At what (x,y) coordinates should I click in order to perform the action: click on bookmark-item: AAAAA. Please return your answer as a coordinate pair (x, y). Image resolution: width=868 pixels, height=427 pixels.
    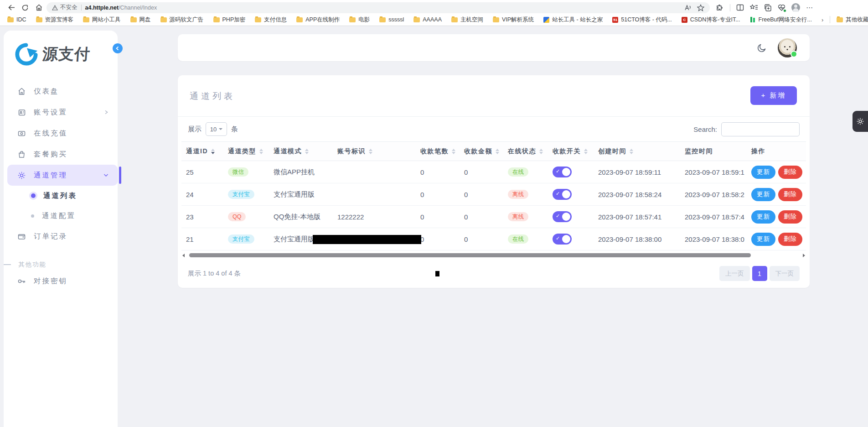
    Looking at the image, I should click on (428, 20).